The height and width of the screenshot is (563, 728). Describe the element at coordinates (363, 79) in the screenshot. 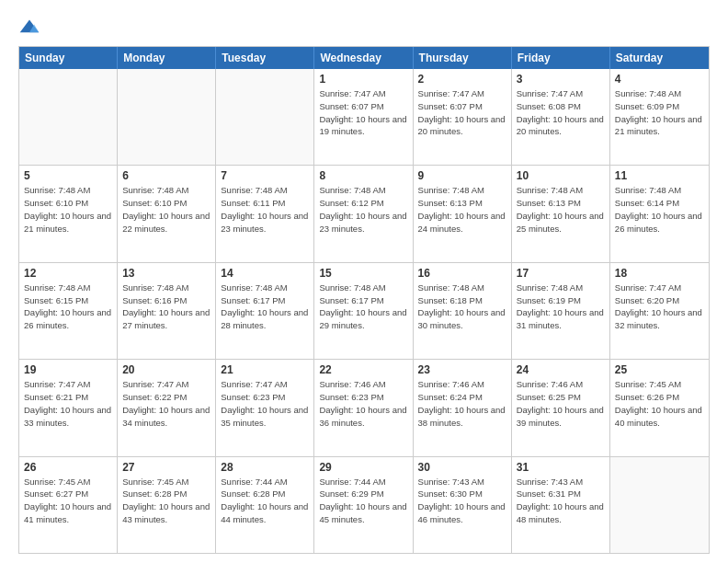

I see `day-number: 1` at that location.